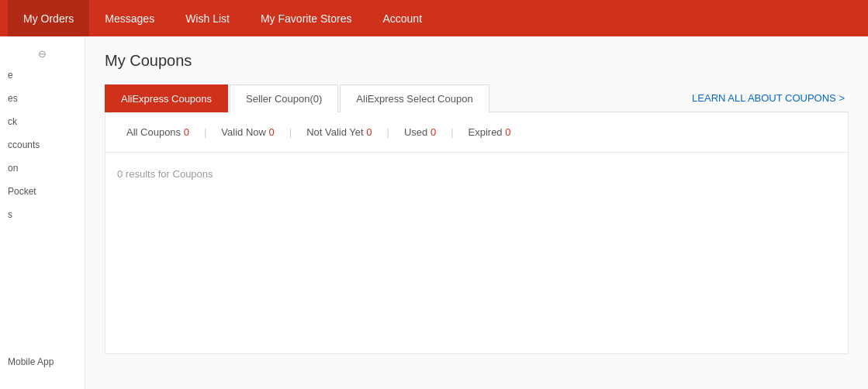 The width and height of the screenshot is (868, 389). Describe the element at coordinates (43, 362) in the screenshot. I see `sidebar-mobile-app: Mobile App` at that location.